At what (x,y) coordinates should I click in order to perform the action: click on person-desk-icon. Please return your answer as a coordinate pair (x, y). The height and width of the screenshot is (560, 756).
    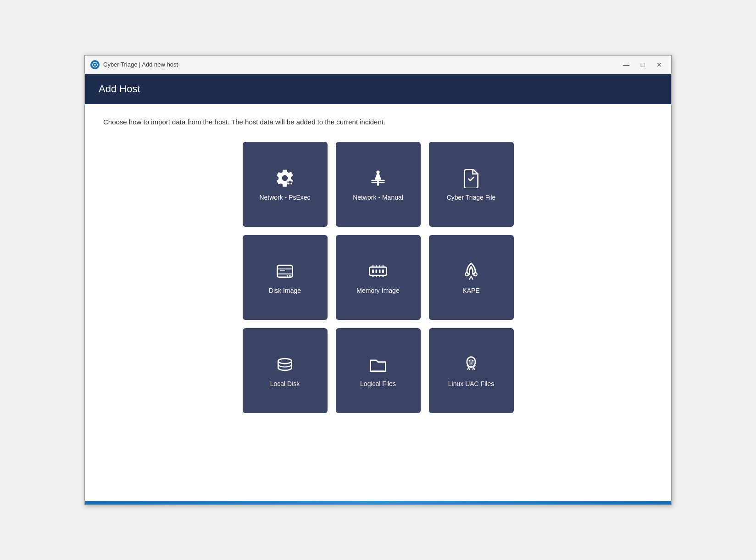
    Looking at the image, I should click on (378, 178).